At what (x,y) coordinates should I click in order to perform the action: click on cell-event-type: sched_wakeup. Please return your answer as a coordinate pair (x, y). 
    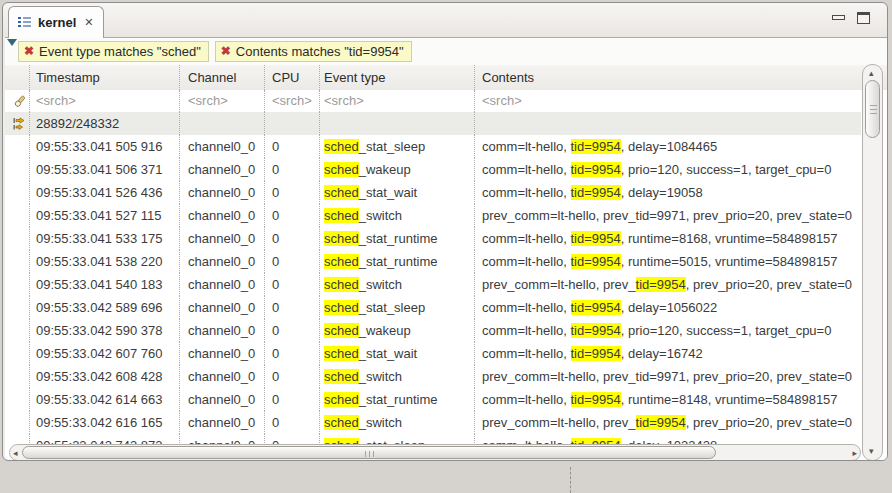
    Looking at the image, I should click on (398, 170).